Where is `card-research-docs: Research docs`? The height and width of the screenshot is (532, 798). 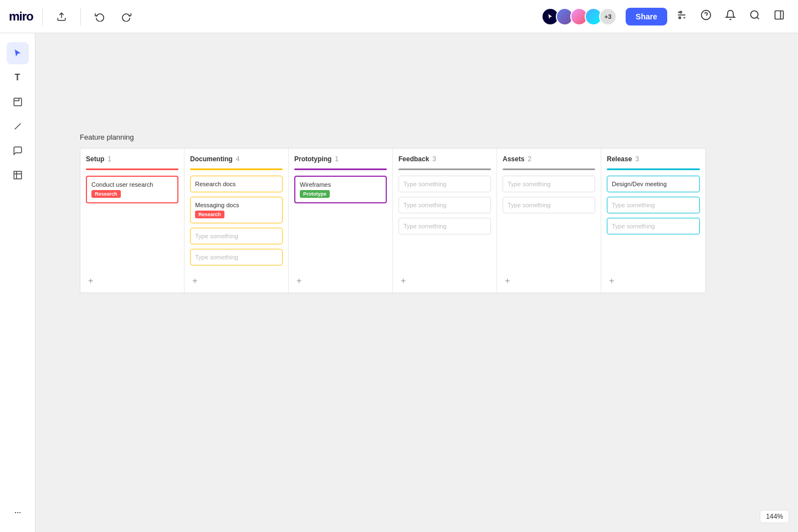
card-research-docs: Research docs is located at coordinates (236, 184).